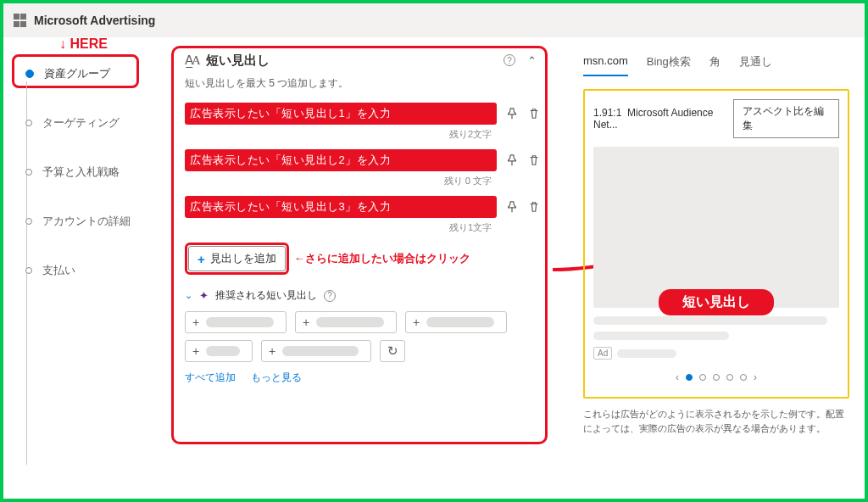 The image size is (868, 502). I want to click on collapse-chevron-icon: ⌃, so click(531, 60).